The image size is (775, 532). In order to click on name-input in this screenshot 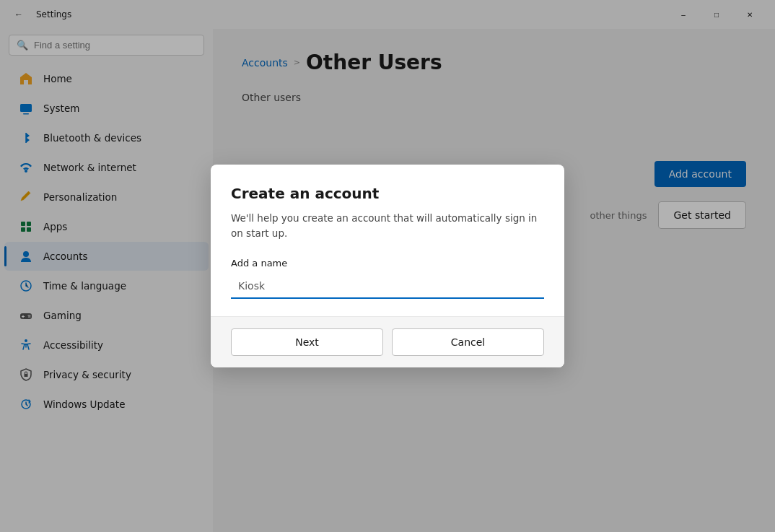, I will do `click(388, 287)`.